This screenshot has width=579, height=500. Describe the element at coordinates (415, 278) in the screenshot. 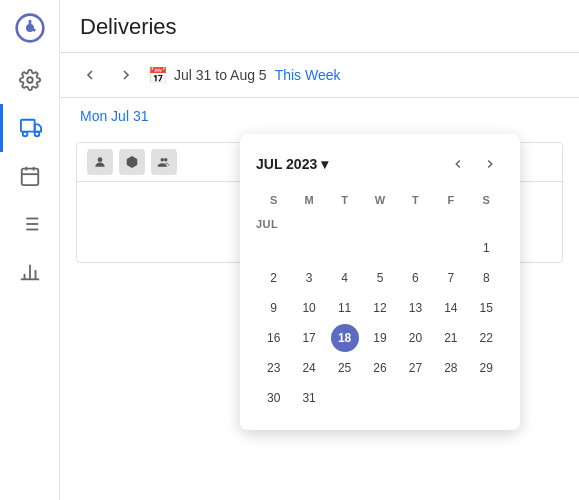

I see `calendar-day: 6` at that location.